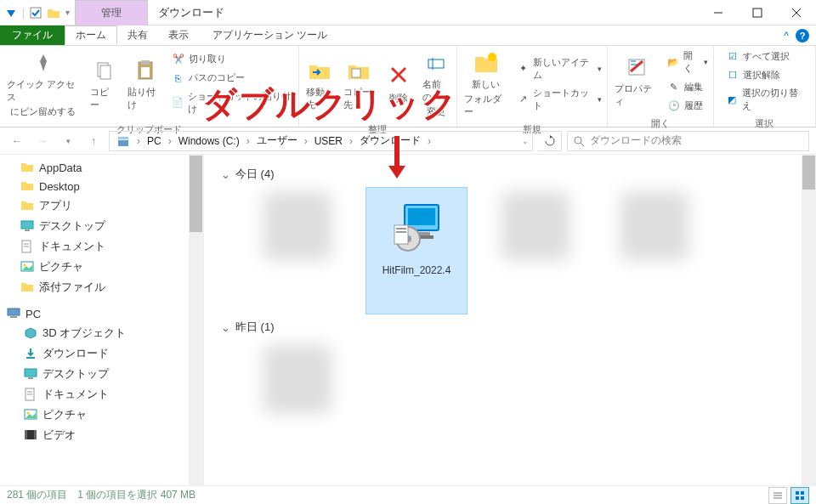 This screenshot has height=504, width=816. Describe the element at coordinates (757, 13) in the screenshot. I see `maximize-button` at that location.